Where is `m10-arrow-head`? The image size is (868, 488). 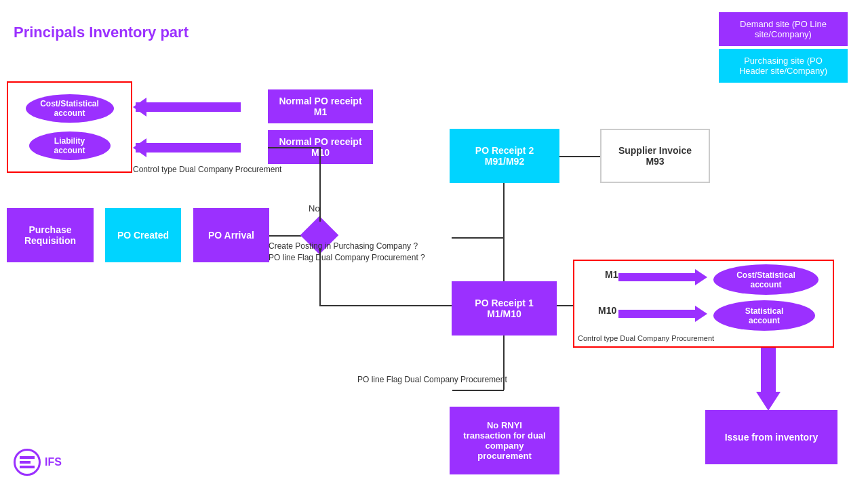 m10-arrow-head is located at coordinates (701, 314).